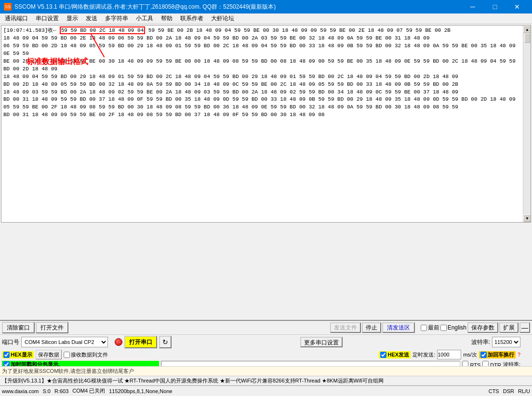  I want to click on timed-send-unit: ms/次, so click(470, 355).